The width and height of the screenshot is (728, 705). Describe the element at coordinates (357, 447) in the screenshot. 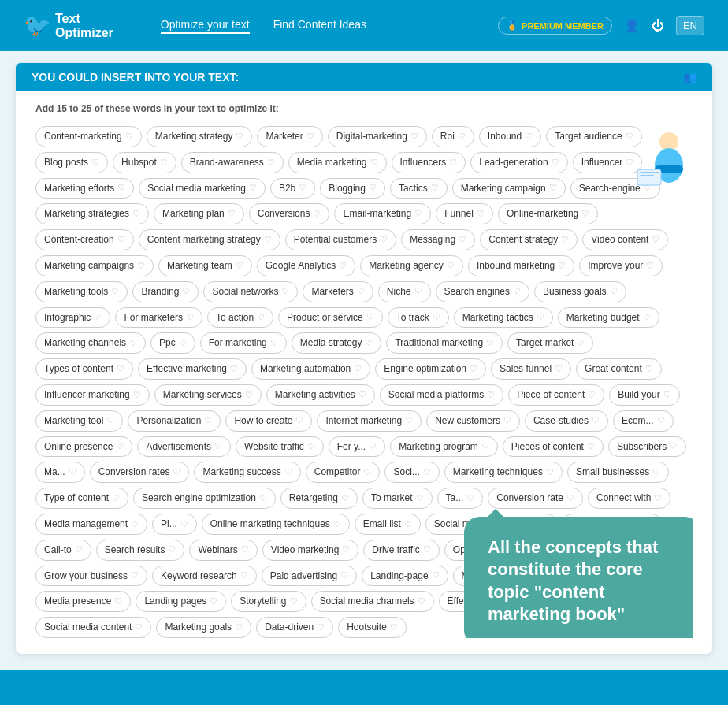

I see `tag: For y...♡` at that location.